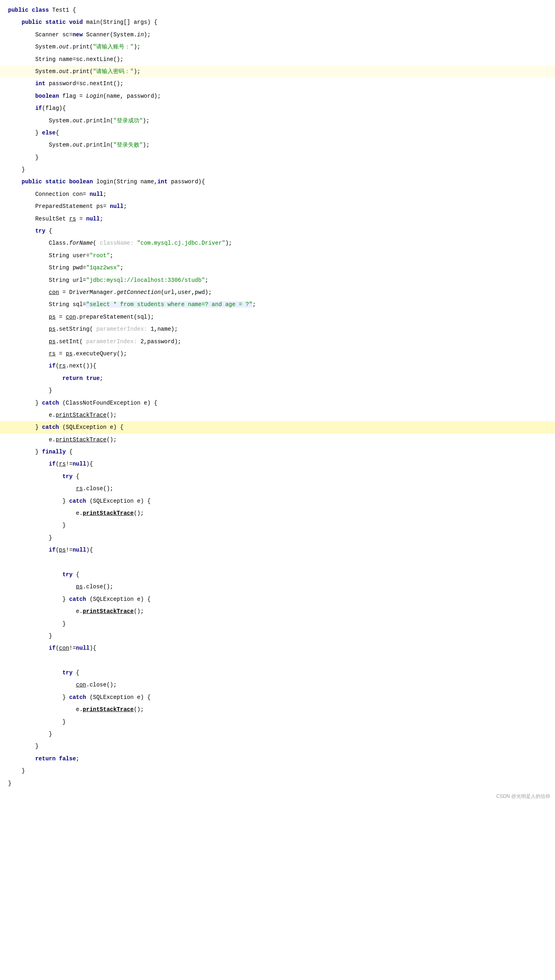 Image resolution: width=555 pixels, height=980 pixels. I want to click on code-line-60: }, so click(278, 734).